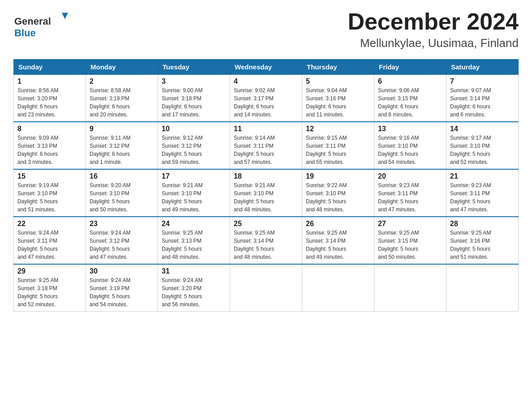 This screenshot has height=411, width=532. What do you see at coordinates (482, 245) in the screenshot?
I see `day-info: Sunrise: 9:25 AMSunset: 3:16 PMDaylight:…` at bounding box center [482, 245].